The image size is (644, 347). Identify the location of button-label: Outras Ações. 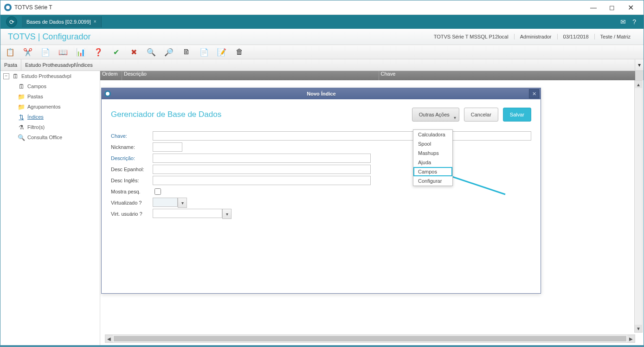
(434, 115).